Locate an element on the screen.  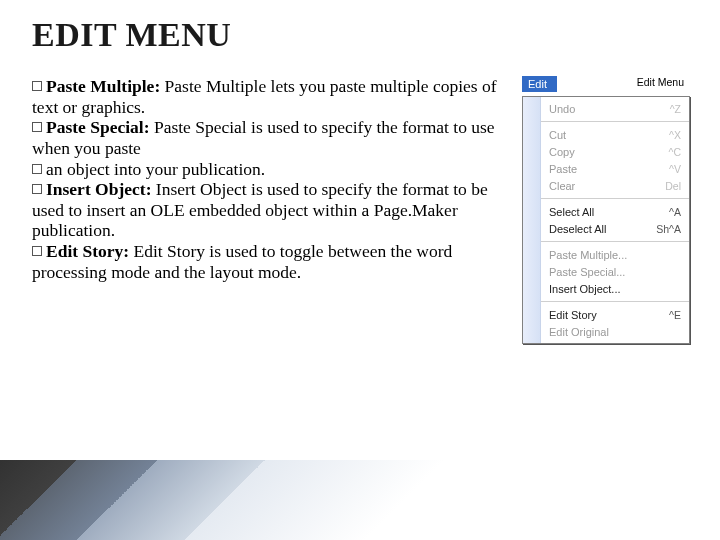
decorative-stripe is located at coordinates (222, 500).